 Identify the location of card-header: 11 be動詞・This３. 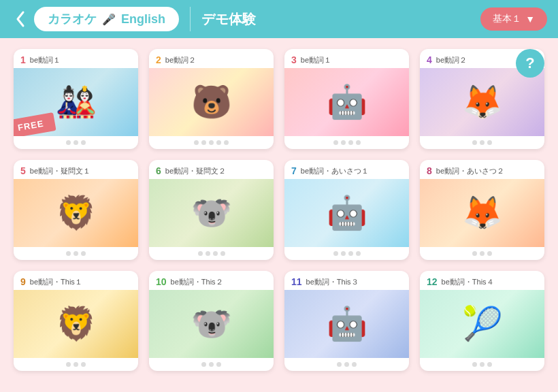
(347, 280).